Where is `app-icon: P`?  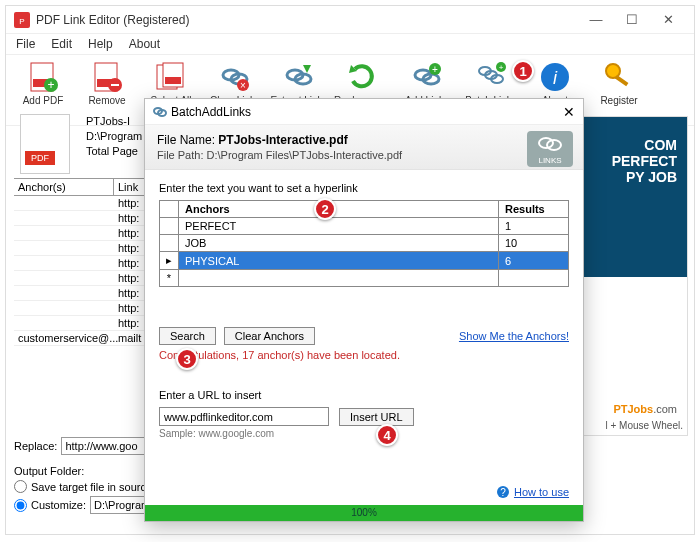
app-icon: P is located at coordinates (22, 20).